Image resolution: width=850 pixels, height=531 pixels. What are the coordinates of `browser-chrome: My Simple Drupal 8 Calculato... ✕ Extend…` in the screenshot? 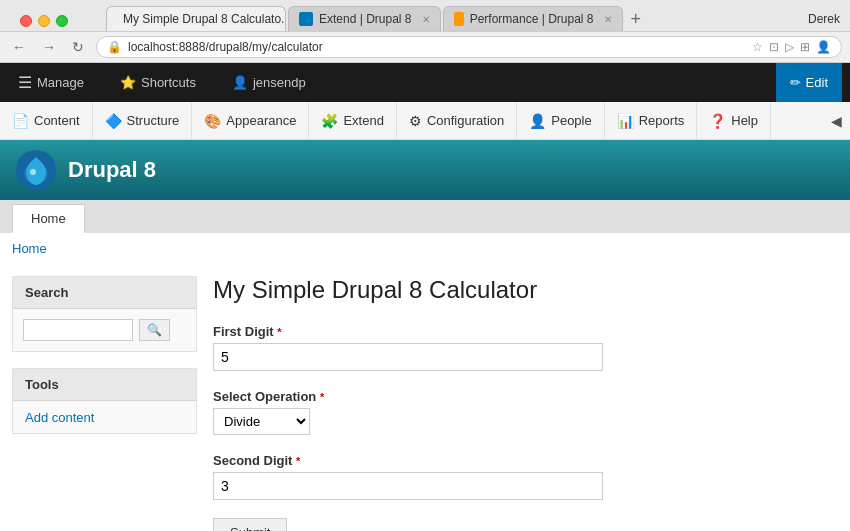 It's located at (425, 32).